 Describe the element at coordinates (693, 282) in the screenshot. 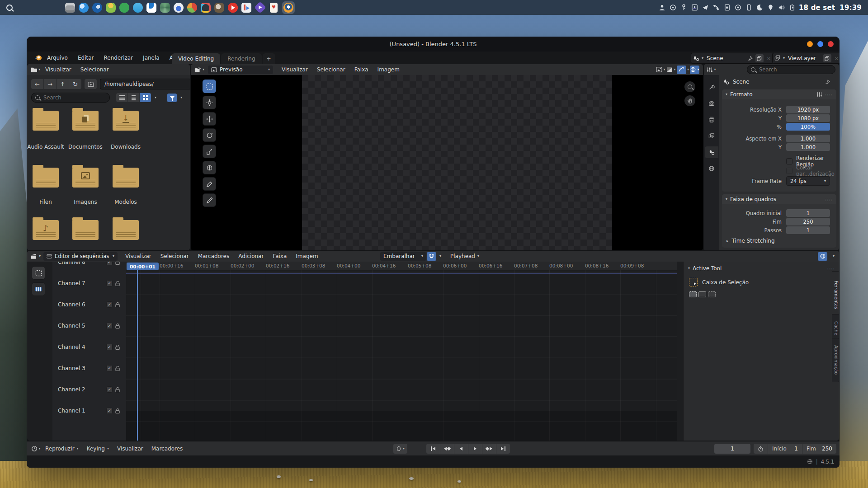

I see `select-box-tool-icon` at that location.